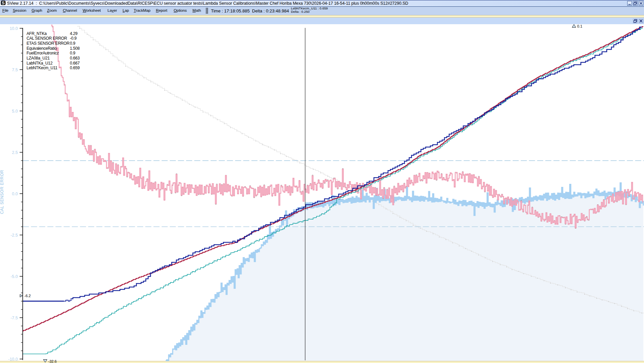  I want to click on svg-text: LebNTKecm_U11, so click(42, 68).